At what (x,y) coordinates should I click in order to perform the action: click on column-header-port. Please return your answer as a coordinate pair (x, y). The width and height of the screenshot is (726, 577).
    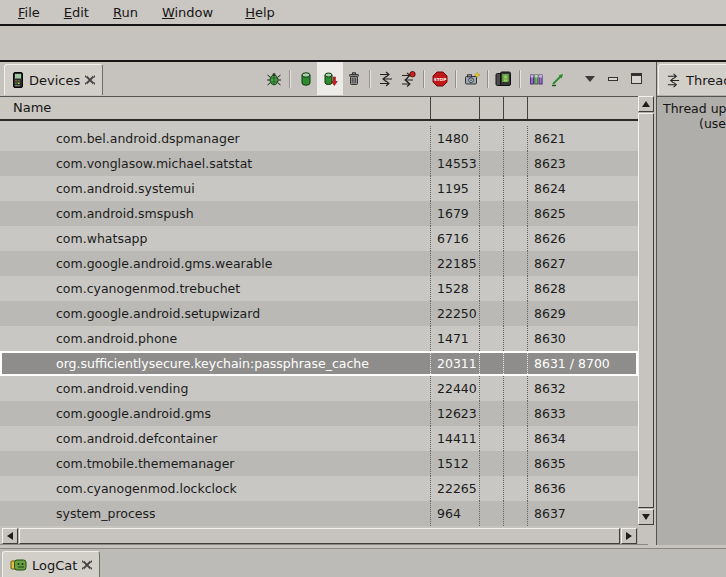
    Looking at the image, I should click on (582, 108).